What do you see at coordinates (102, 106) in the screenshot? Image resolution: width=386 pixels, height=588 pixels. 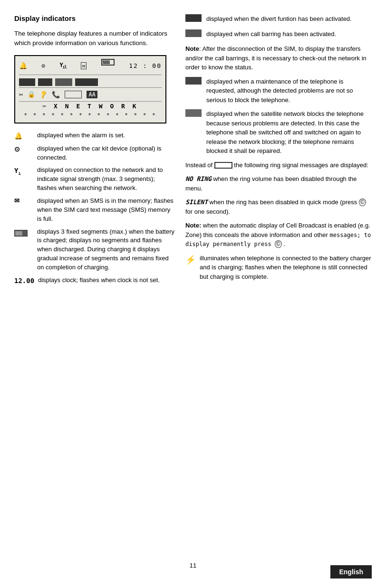 I see `network-text-display: N E T W O R K` at bounding box center [102, 106].